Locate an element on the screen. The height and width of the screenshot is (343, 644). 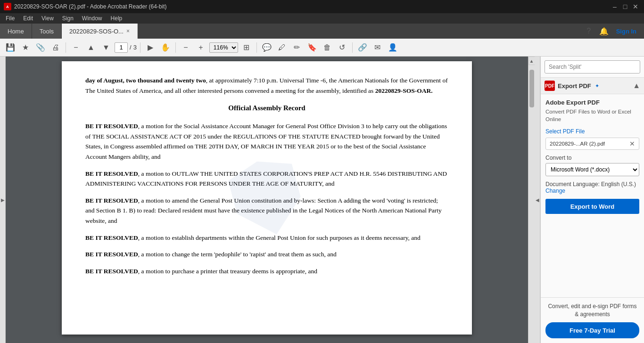
file-chip: 20220829-...AR (2).pdf ✕ is located at coordinates (592, 144).